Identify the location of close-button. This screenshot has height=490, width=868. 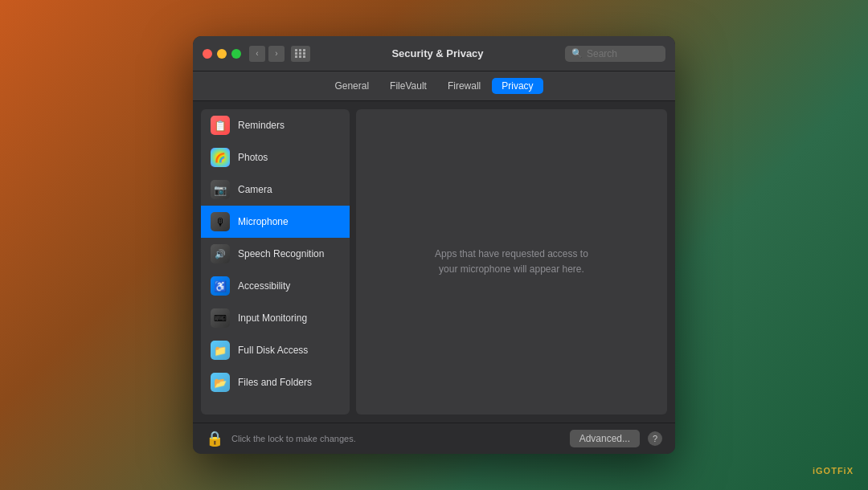
(207, 54).